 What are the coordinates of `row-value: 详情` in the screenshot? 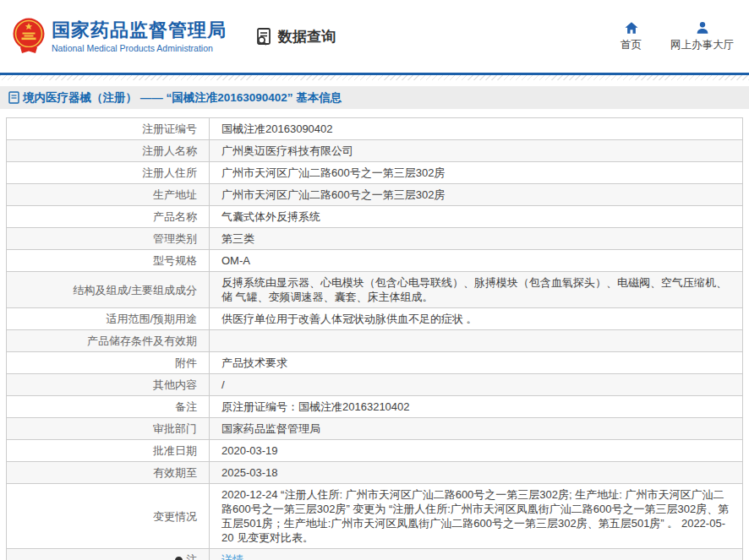 It's located at (477, 554).